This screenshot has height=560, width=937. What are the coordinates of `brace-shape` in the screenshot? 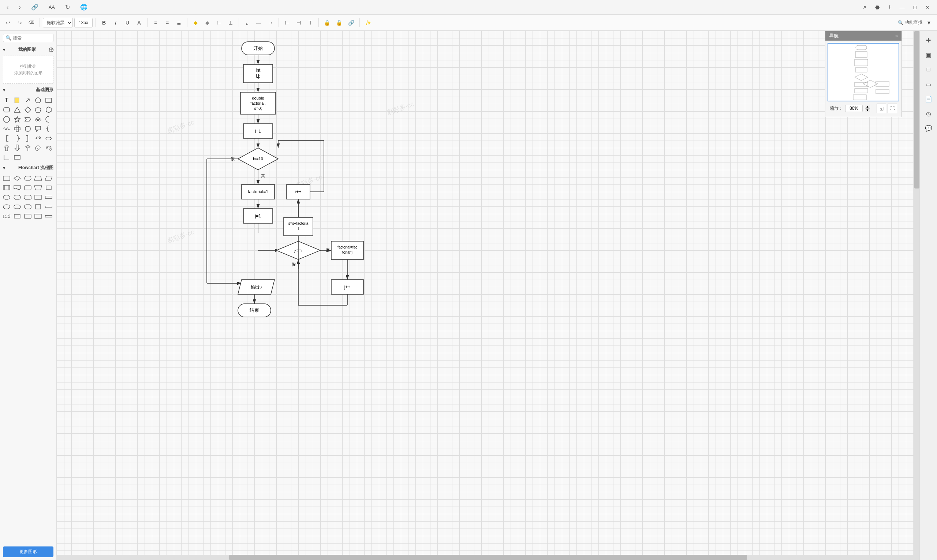 It's located at (49, 129).